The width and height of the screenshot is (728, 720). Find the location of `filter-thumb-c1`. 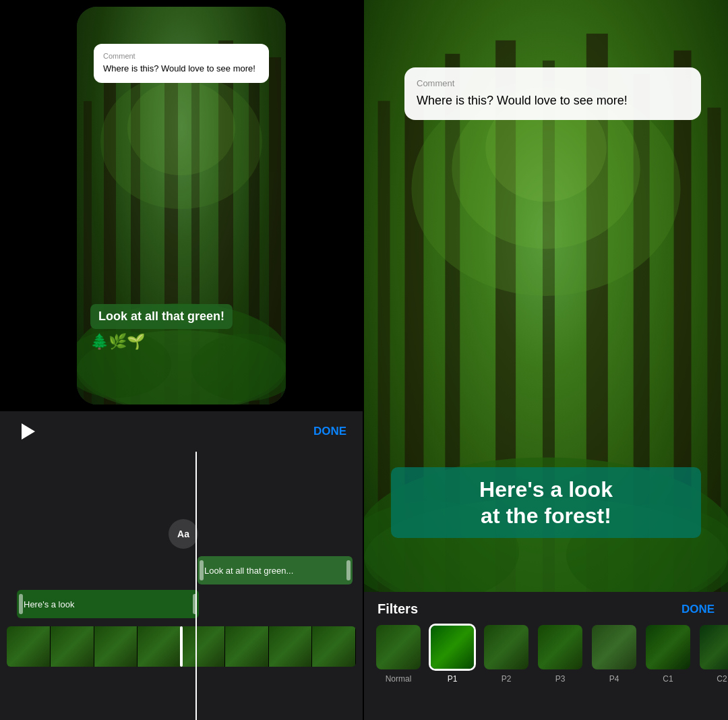

filter-thumb-c1 is located at coordinates (668, 647).